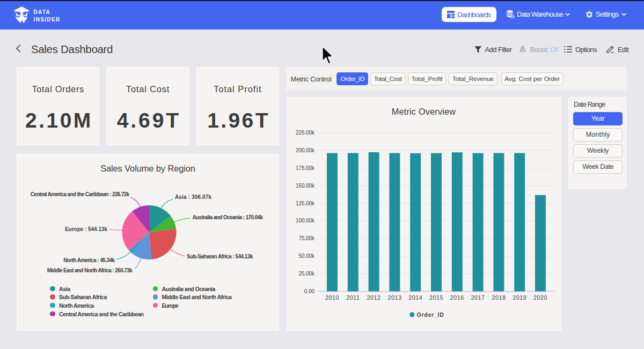  Describe the element at coordinates (307, 256) in the screenshot. I see `svg-text: 50.00k` at that location.